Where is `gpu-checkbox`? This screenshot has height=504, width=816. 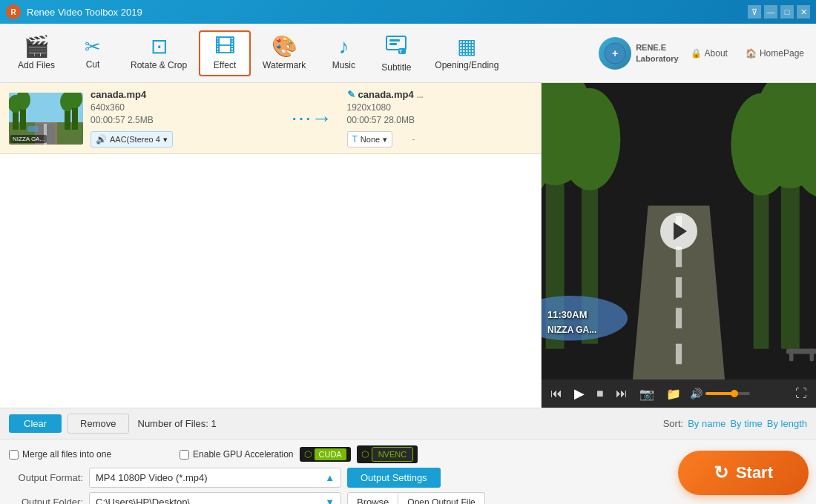
gpu-checkbox is located at coordinates (184, 455).